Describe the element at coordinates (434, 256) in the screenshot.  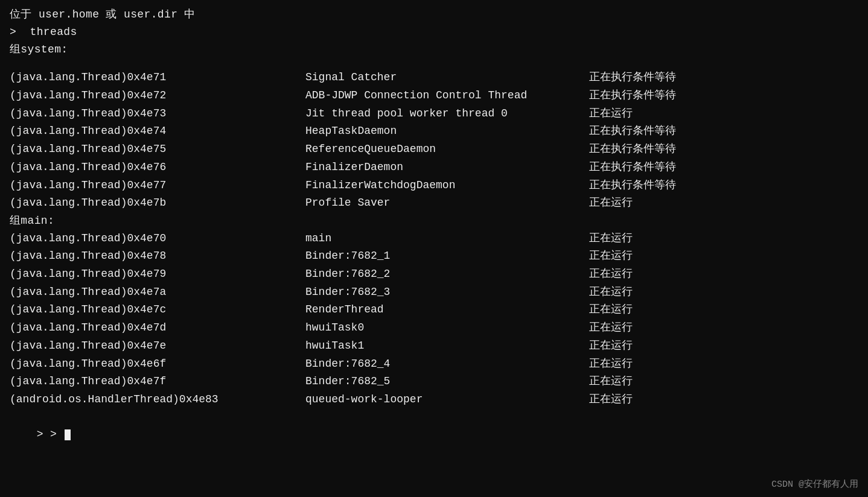
I see `thread-row: (java.lang.Thread)0x4e78 Binder:7682_1 正…` at that location.